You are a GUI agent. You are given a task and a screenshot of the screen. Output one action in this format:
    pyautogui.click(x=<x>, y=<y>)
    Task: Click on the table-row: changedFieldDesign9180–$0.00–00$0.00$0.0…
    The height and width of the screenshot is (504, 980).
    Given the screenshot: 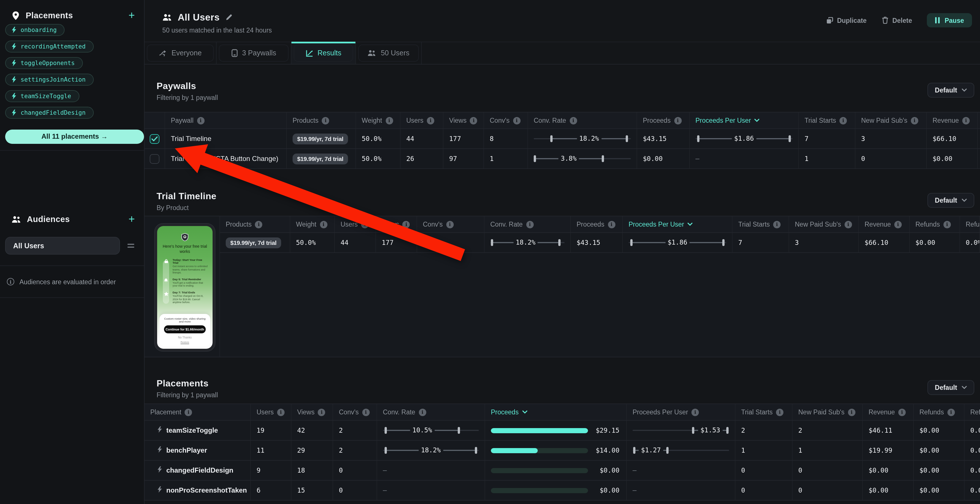 What is the action you would take?
    pyautogui.click(x=562, y=471)
    